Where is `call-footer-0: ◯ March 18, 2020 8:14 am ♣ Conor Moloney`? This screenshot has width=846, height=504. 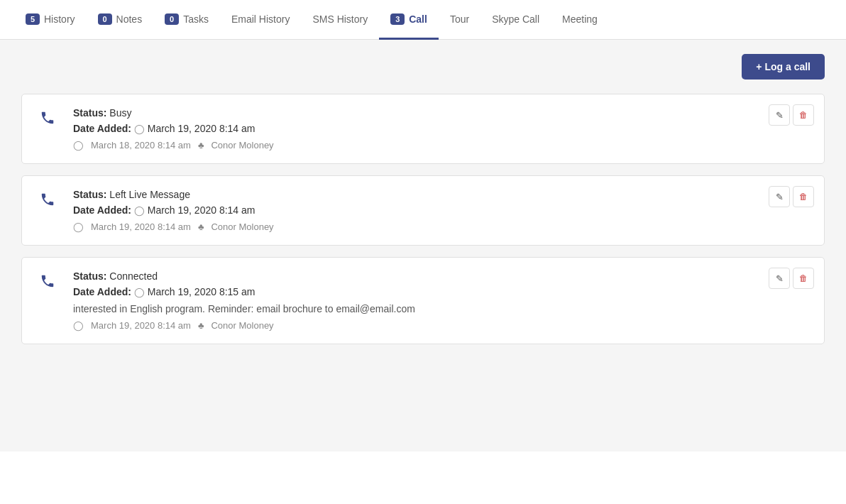
call-footer-0: ◯ March 18, 2020 8:14 am ♣ Conor Moloney is located at coordinates (441, 145).